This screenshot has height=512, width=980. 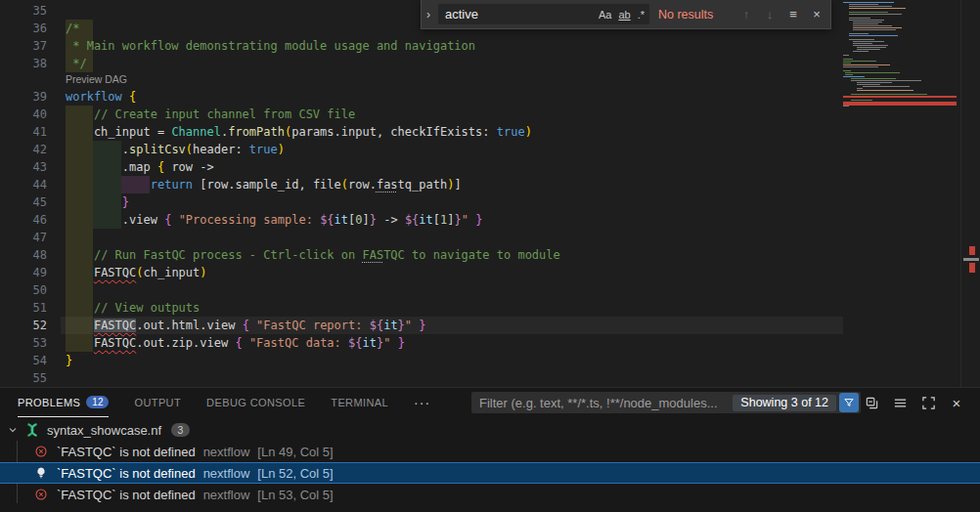 I want to click on code-text: FASTQC.out.zip.view { "FastQC data: ${it…, so click(x=235, y=343).